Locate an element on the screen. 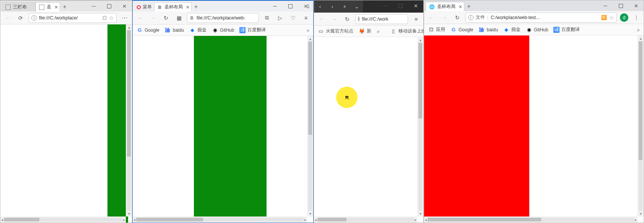 Image resolution: width=644 pixels, height=223 pixels. tab-list-button: ⌄ is located at coordinates (357, 6).